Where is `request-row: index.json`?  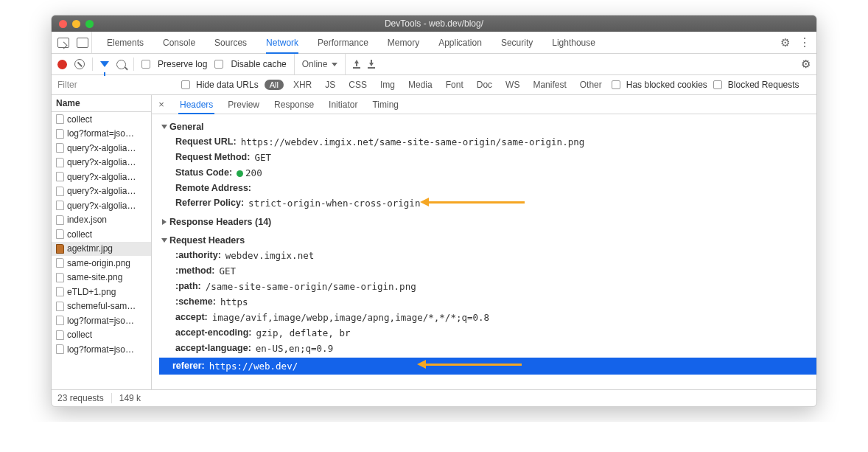
request-row: index.json is located at coordinates (102, 220).